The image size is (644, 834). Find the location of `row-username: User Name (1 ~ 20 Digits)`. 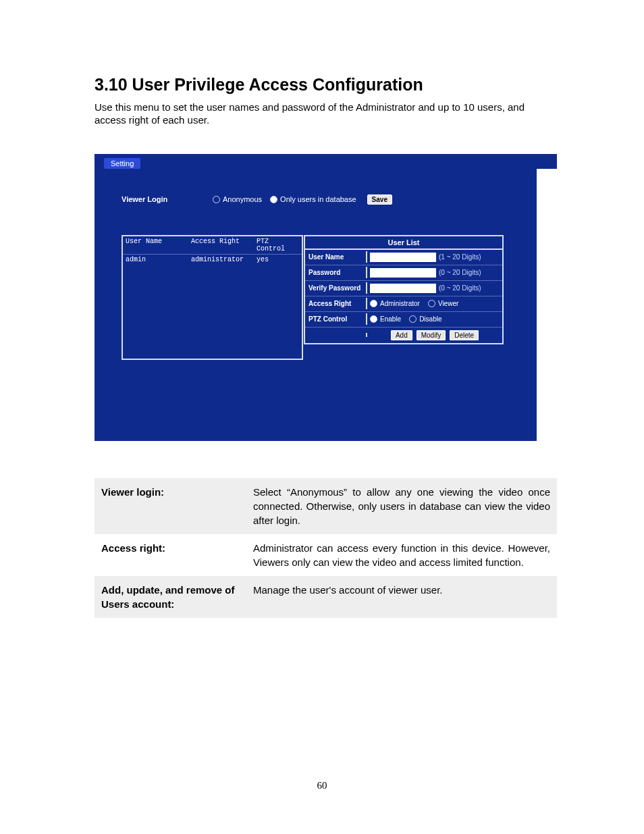

row-username: User Name (1 ~ 20 Digits) is located at coordinates (404, 258).